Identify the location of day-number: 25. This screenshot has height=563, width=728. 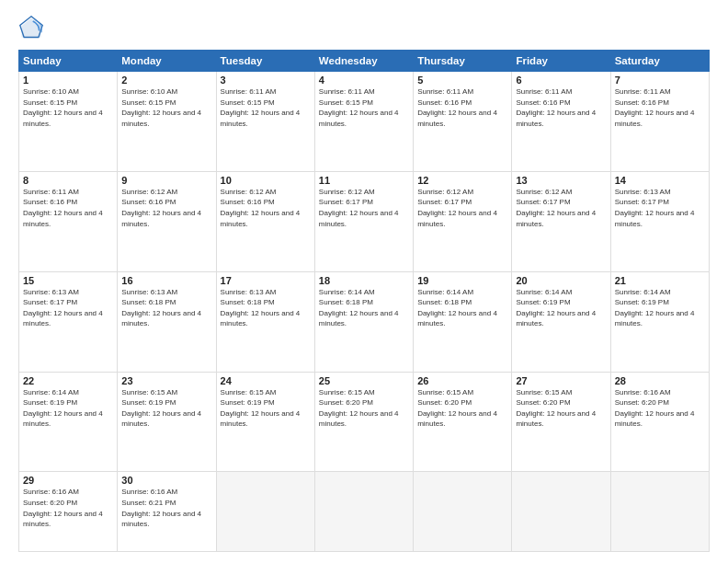
(364, 381).